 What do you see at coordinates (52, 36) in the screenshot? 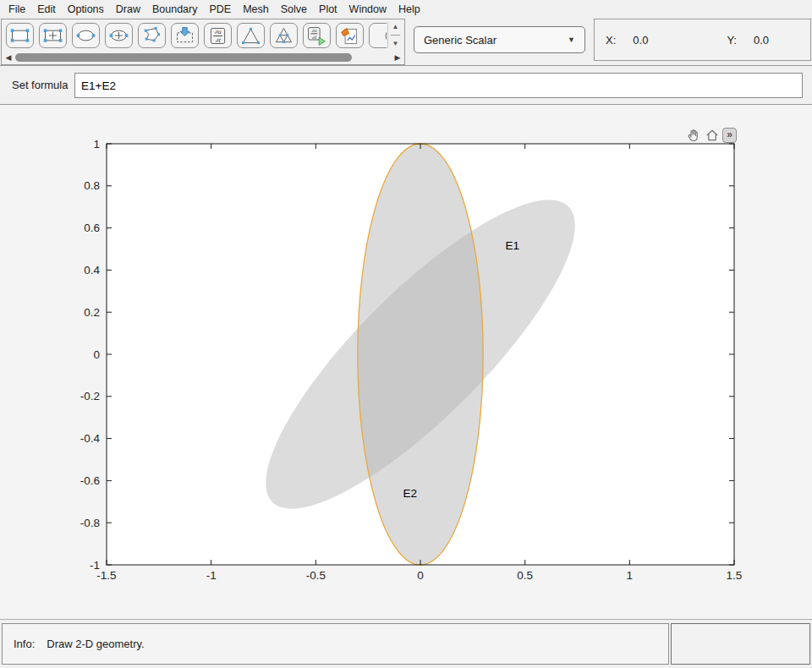
I see `draw-rectangle-centered-icon` at bounding box center [52, 36].